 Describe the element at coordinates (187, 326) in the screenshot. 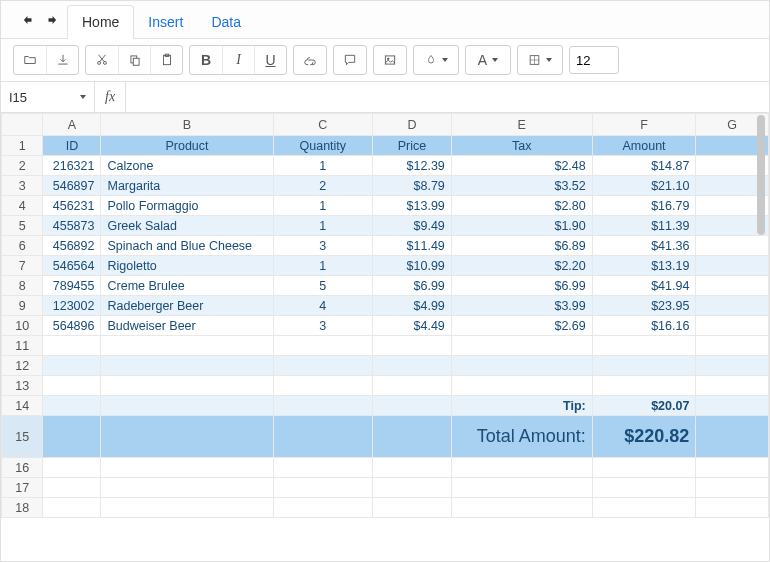

I see `cell: Budweiser Beer` at that location.